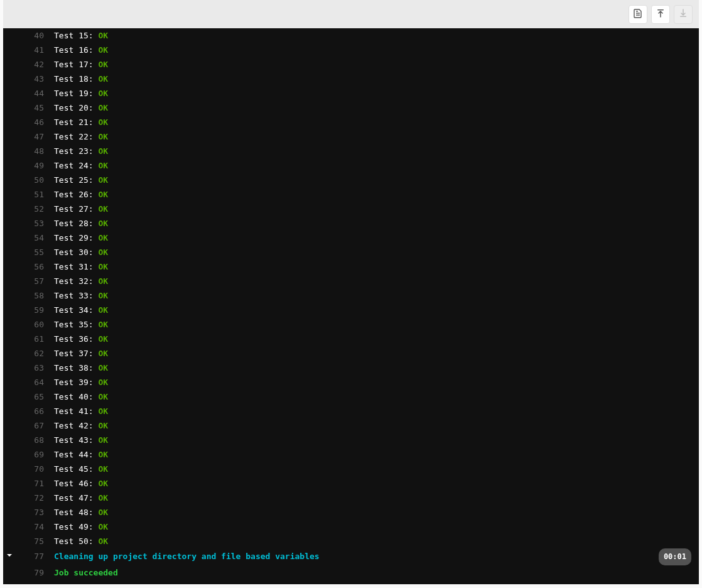 Image resolution: width=702 pixels, height=588 pixels. I want to click on test-label: Test 36:, so click(76, 339).